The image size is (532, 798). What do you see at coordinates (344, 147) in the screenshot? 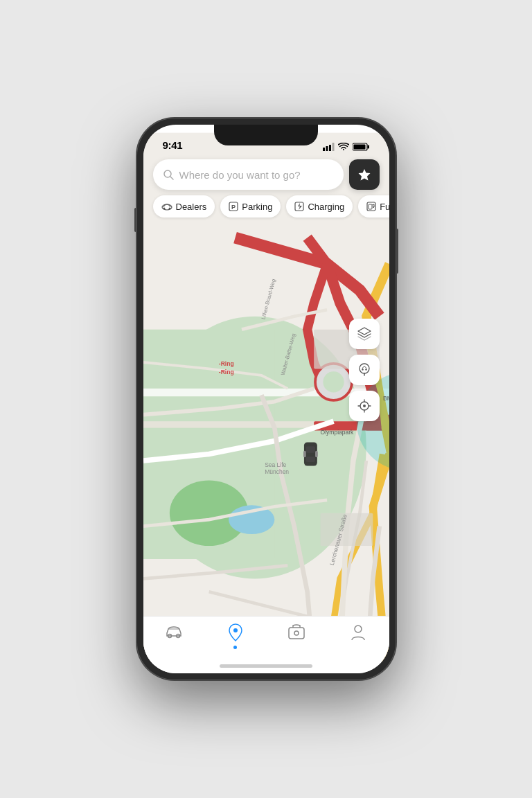
I see `wifi-icon` at bounding box center [344, 147].